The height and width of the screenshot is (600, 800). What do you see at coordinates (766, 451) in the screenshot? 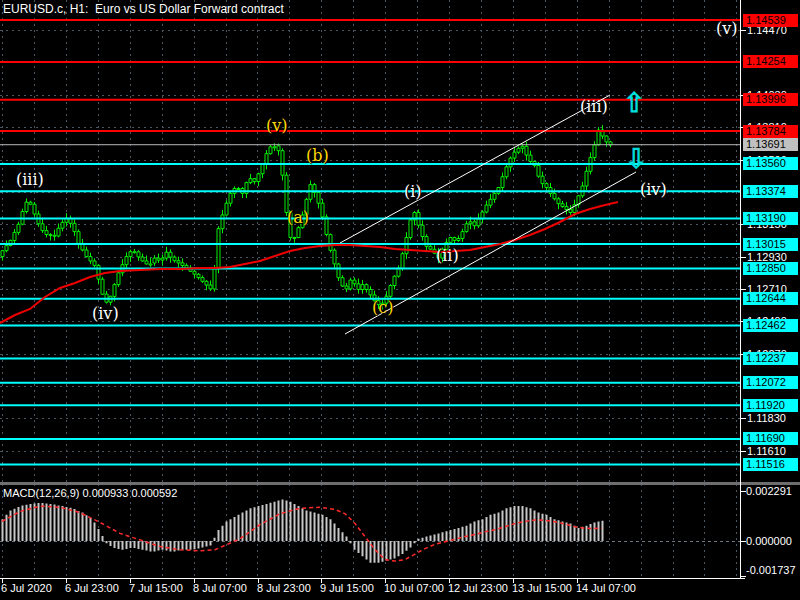
I see `axis-tick-label: 1.11610` at bounding box center [766, 451].